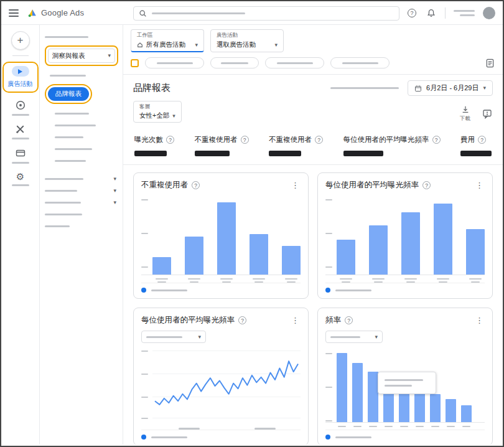 The image size is (504, 447). I want to click on search-input, so click(266, 14).